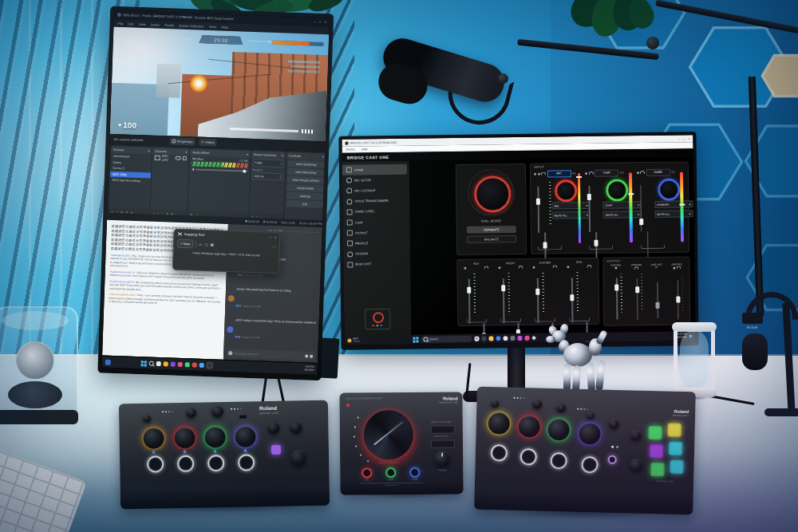 Image resolution: width=798 pixels, height=532 pixels. I want to click on meter-thumb, so click(579, 177).